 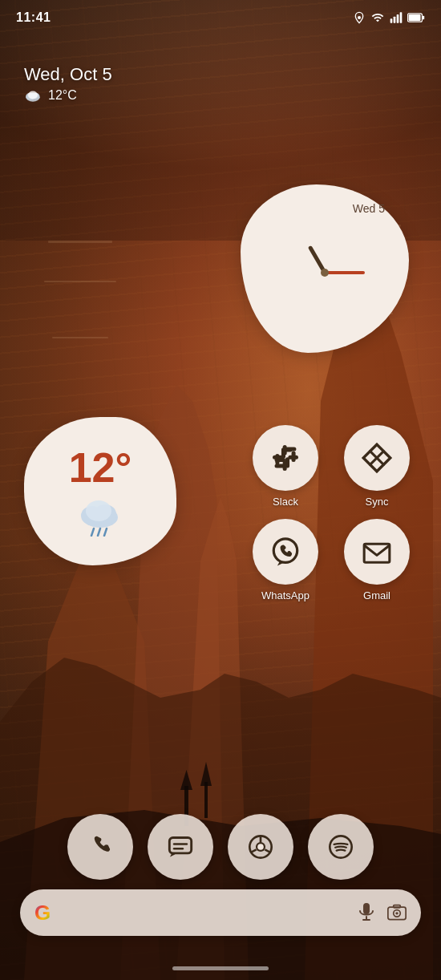 I want to click on location-icon, so click(x=359, y=18).